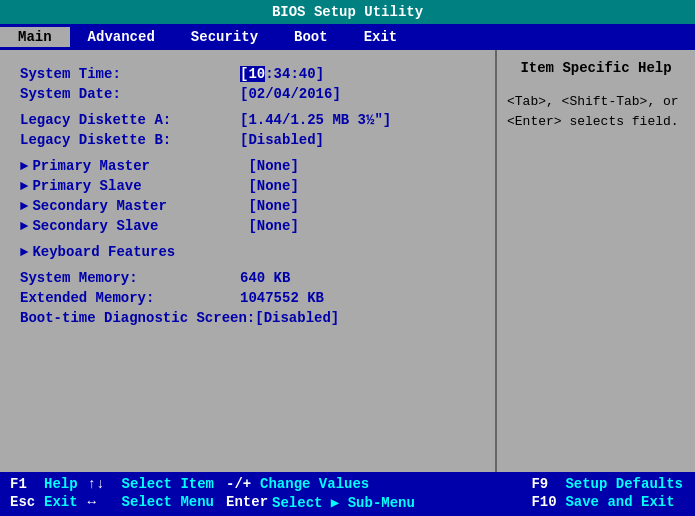 The height and width of the screenshot is (516, 695). I want to click on system-memory-value: 640 KB, so click(265, 278).